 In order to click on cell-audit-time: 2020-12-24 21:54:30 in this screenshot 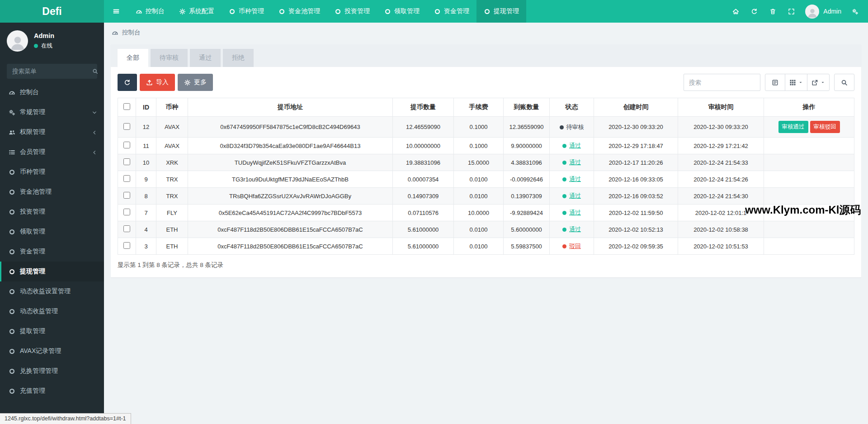, I will do `click(721, 196)`.